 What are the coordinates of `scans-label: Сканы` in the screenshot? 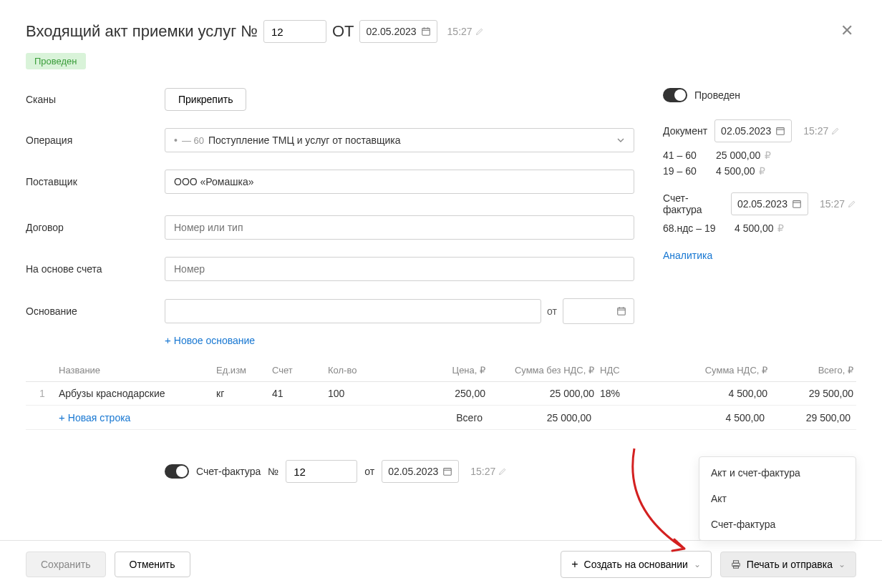 It's located at (95, 99).